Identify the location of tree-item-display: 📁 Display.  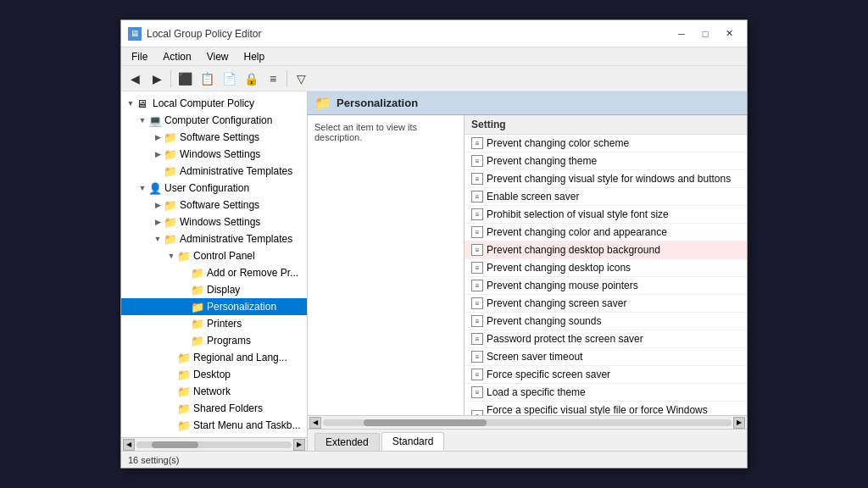
(214, 290).